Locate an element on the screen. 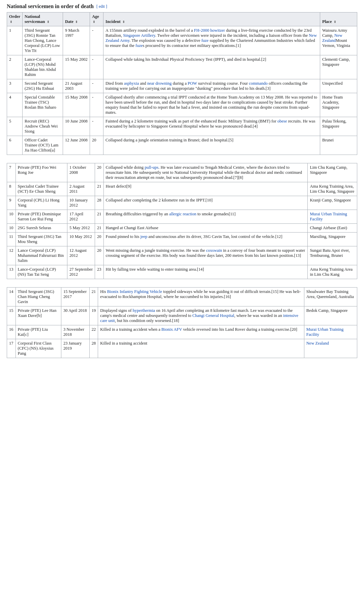  edit-link: [ edit ] is located at coordinates (102, 7).